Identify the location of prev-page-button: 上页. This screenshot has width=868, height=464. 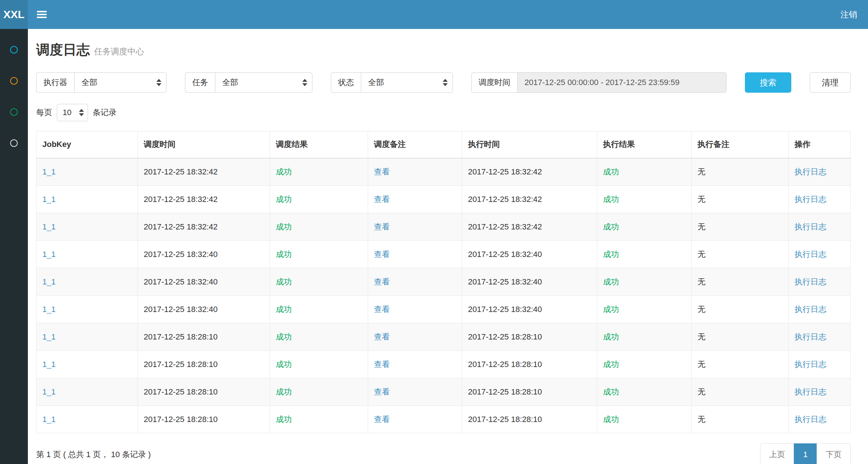
(777, 454).